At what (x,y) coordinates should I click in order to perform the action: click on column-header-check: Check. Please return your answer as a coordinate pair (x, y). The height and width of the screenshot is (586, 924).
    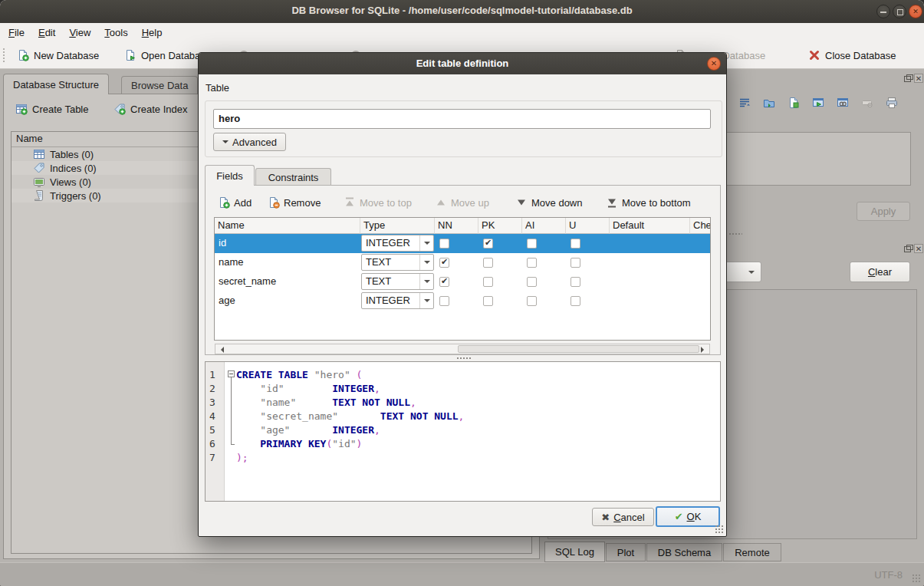
    Looking at the image, I should click on (701, 226).